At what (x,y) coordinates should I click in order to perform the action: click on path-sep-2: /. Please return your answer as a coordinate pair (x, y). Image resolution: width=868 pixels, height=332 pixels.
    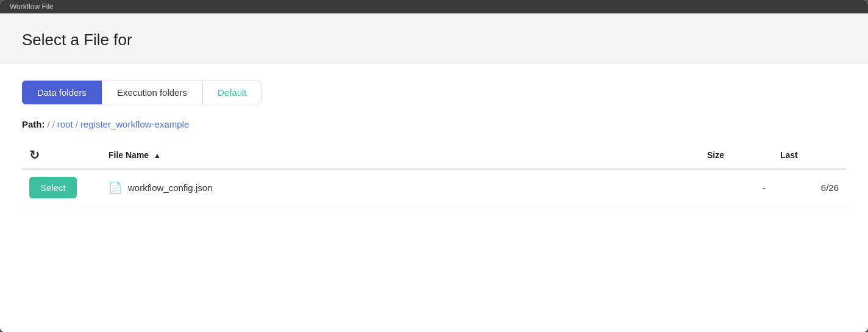
    Looking at the image, I should click on (54, 125).